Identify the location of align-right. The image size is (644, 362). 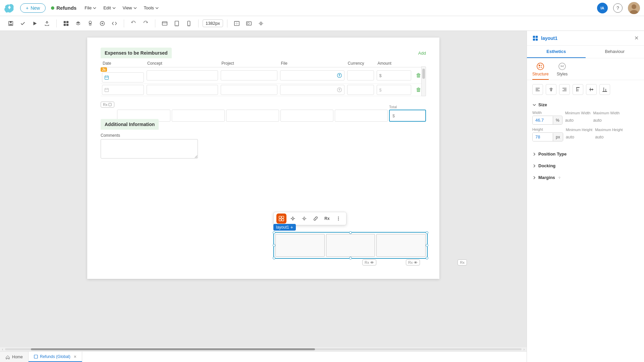
(565, 89).